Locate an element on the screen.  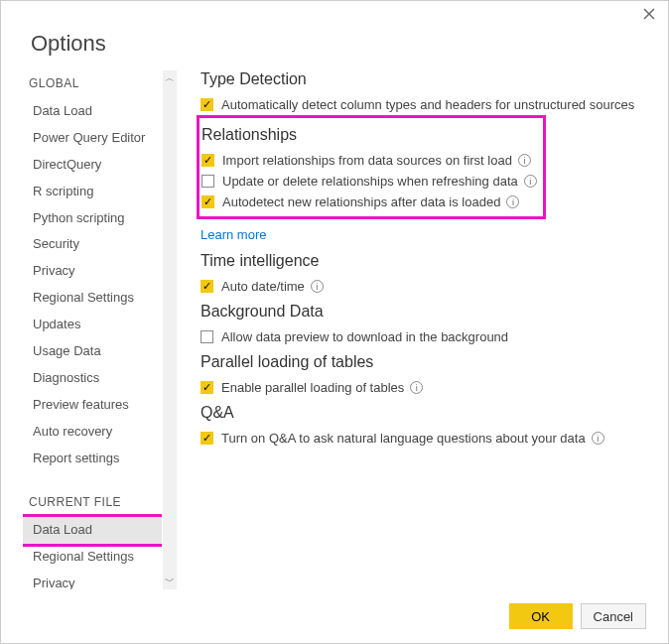
sidebar-item-current-file: Data Load is located at coordinates (92, 530).